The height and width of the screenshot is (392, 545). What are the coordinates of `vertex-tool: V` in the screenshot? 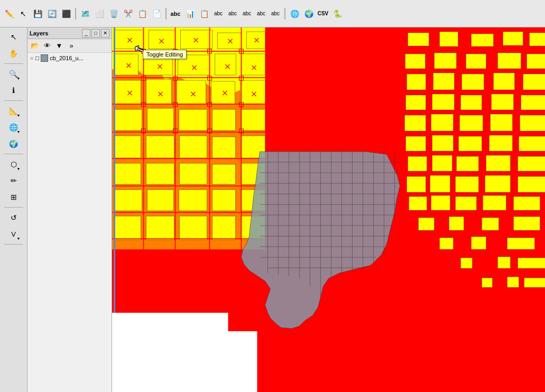 It's located at (14, 234).